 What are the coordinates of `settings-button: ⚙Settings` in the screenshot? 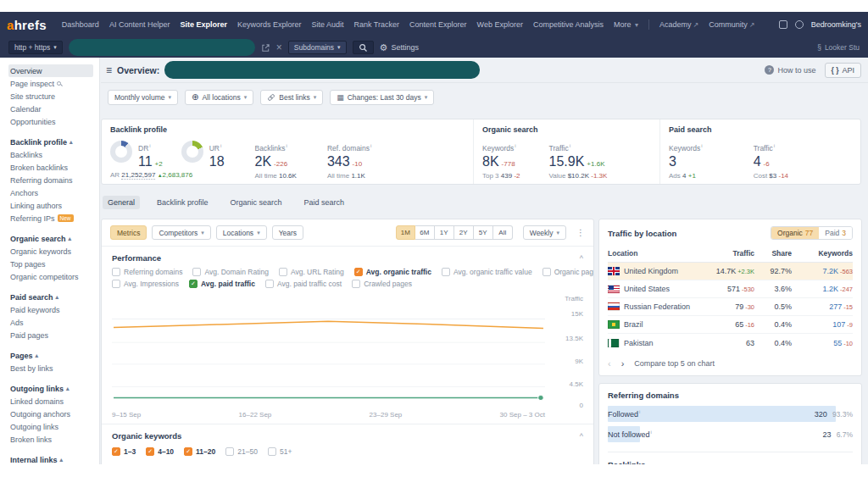 It's located at (399, 47).